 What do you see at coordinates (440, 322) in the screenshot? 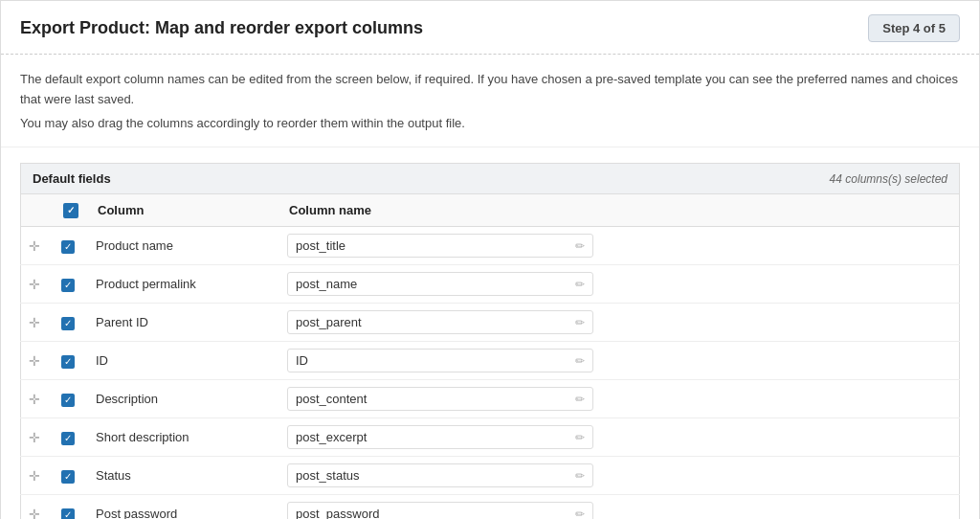
I see `column-name-input-wrapper: post_parent ✏` at bounding box center [440, 322].